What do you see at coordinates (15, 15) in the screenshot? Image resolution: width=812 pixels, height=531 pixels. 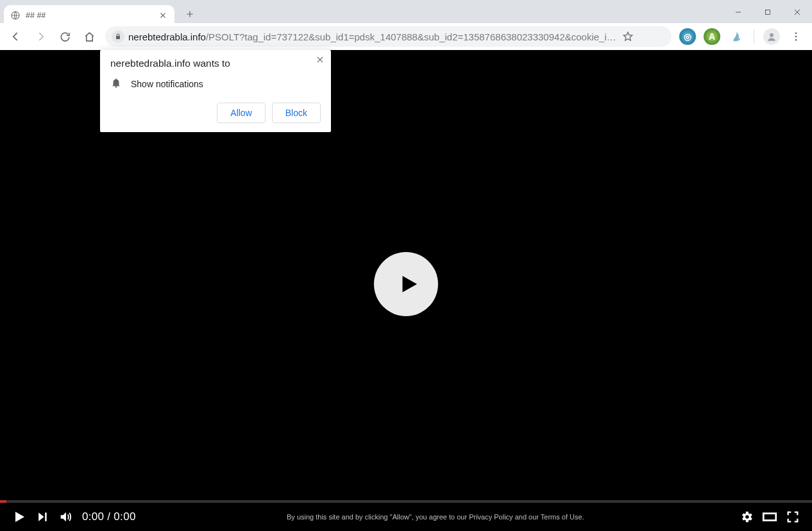 I see `globe-icon` at bounding box center [15, 15].